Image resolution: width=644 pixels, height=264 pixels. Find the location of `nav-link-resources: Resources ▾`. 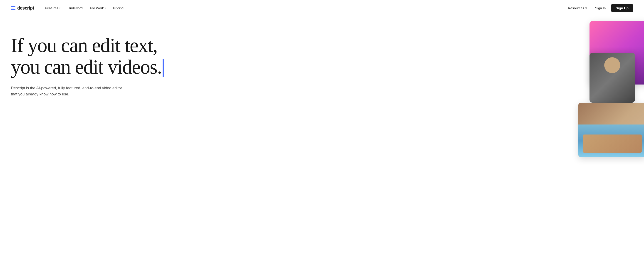

nav-link-resources: Resources ▾ is located at coordinates (578, 8).